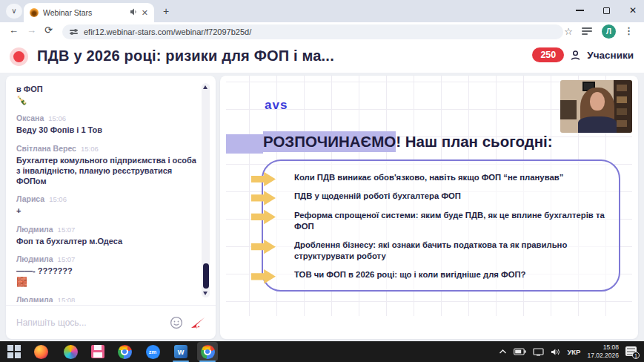 The height and width of the screenshot is (362, 644). Describe the element at coordinates (575, 55) in the screenshot. I see `person-icon` at that location.